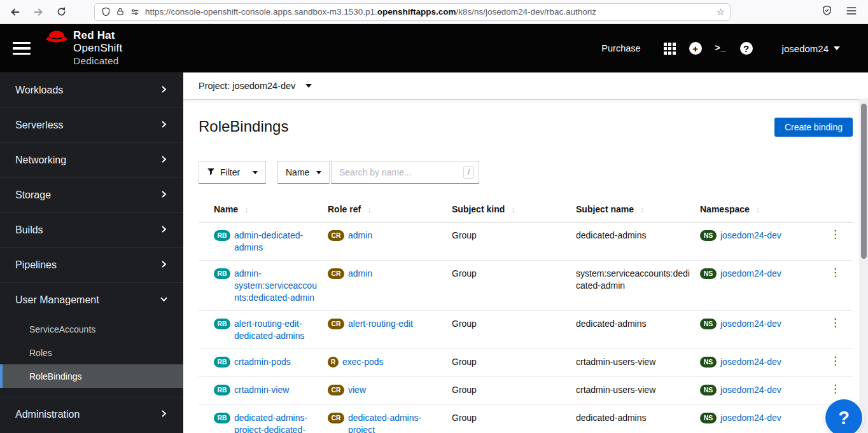  I want to click on table-row: RBcrtadmin-podsRexec-podsGroupcrtadmin-u…, so click(526, 362).